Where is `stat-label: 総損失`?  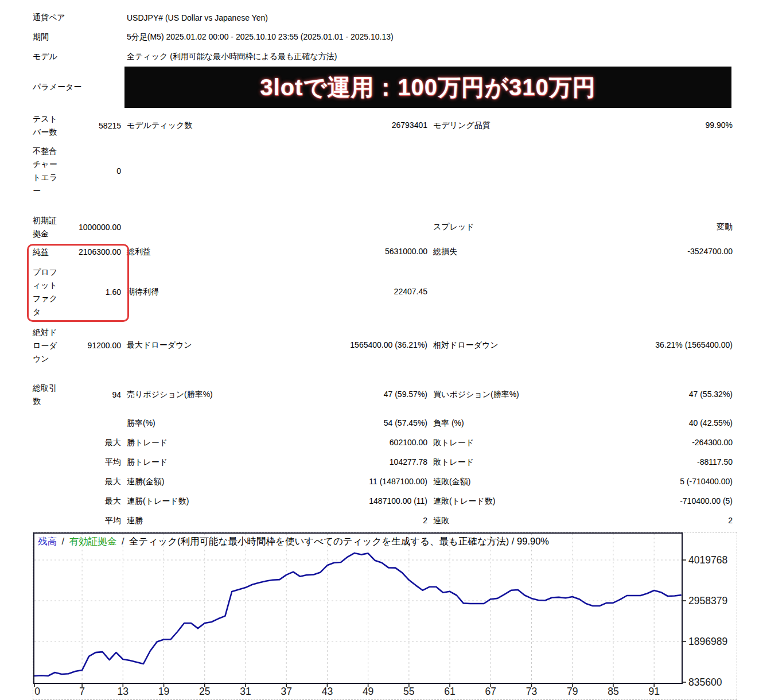 stat-label: 総損失 is located at coordinates (445, 252).